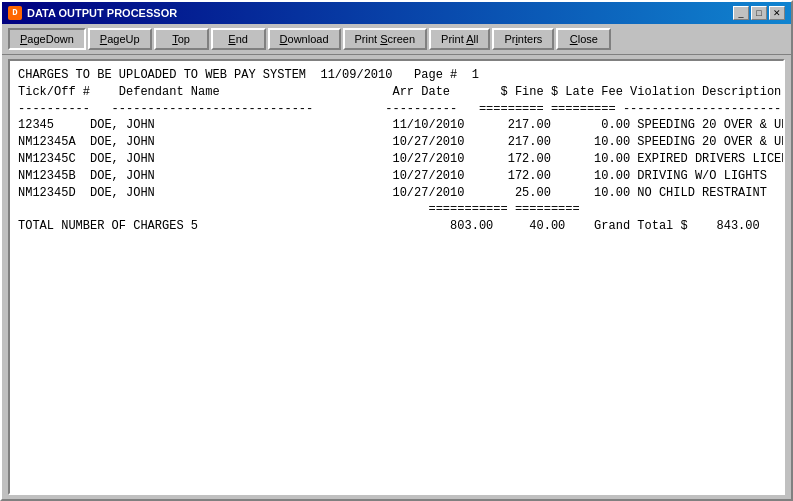  Describe the element at coordinates (396, 76) in the screenshot. I see `report-header1: CHARGES TO BE UPLOADED TO WEB PAY SYSTEM…` at that location.